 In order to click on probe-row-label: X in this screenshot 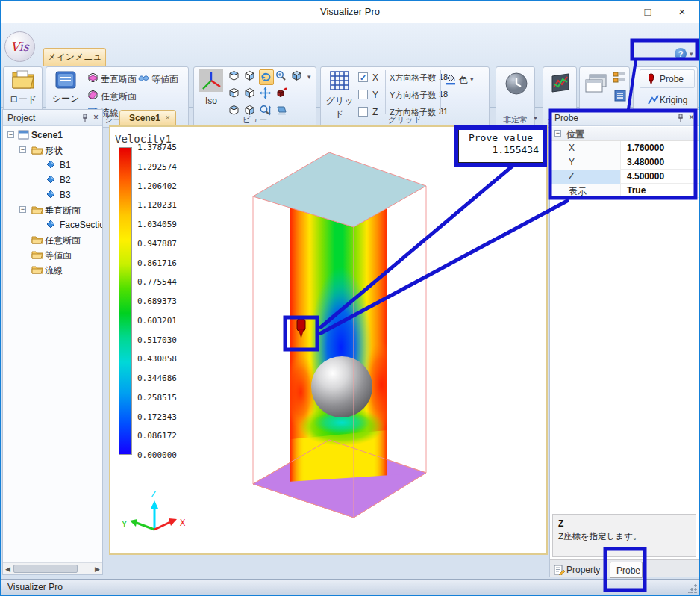, I will do `click(585, 148)`.